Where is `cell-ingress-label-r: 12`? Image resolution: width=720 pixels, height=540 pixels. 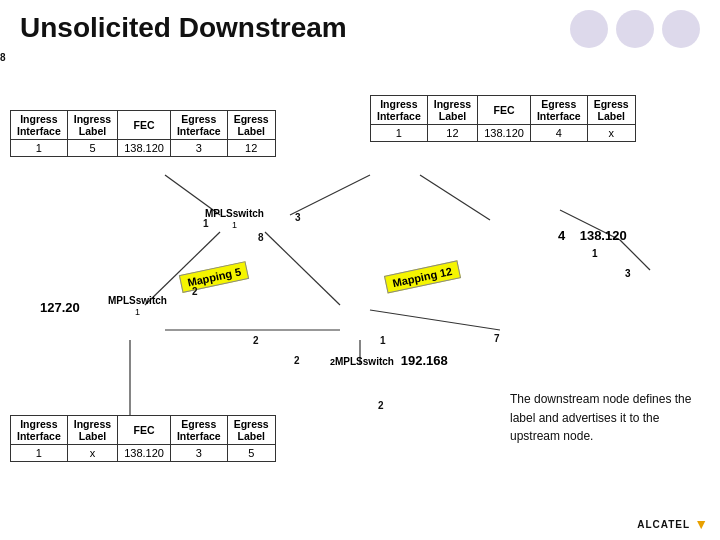
cell-ingress-label-r: 12 is located at coordinates (452, 134).